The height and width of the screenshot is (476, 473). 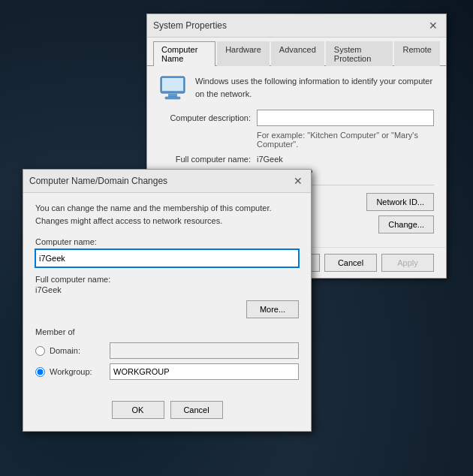 I want to click on description-label: Computer description:, so click(x=208, y=118).